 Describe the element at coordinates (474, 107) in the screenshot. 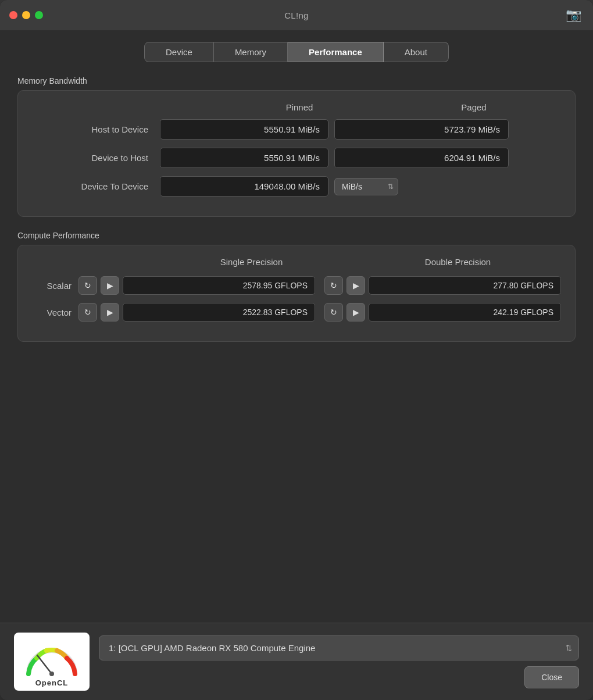

I see `col-paged-header: Paged` at that location.